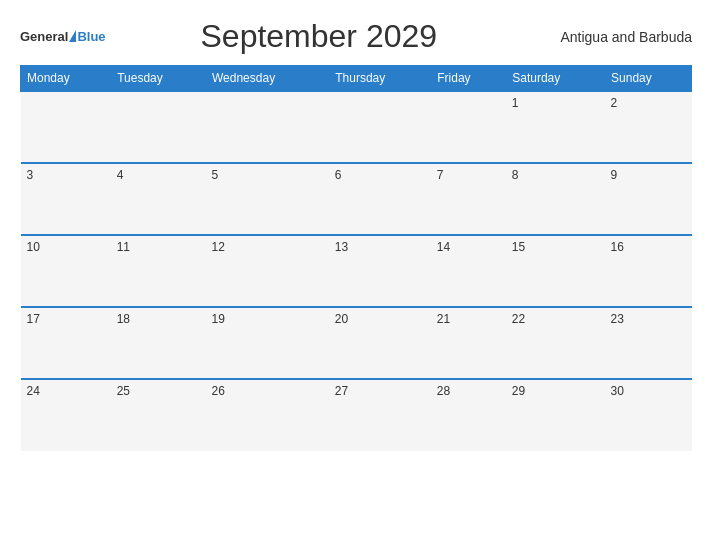 This screenshot has width=712, height=550. I want to click on calendar-day-cell: 25, so click(158, 415).